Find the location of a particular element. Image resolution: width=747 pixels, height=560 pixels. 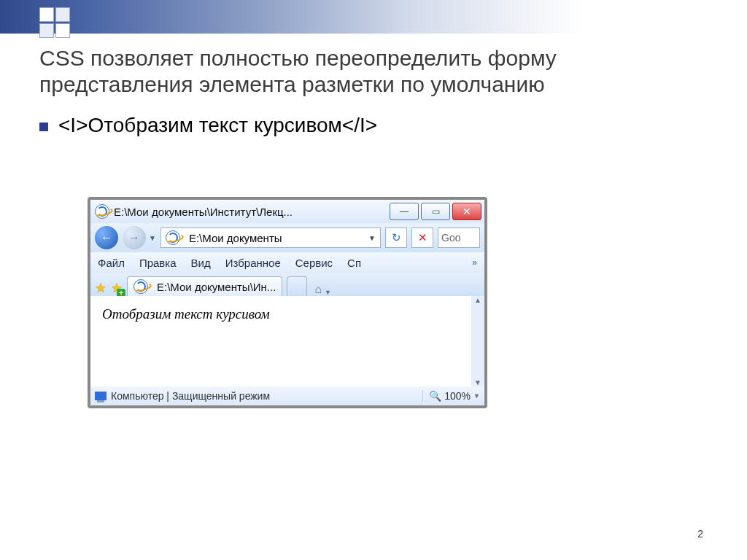

stop-button: ✕ is located at coordinates (422, 238).